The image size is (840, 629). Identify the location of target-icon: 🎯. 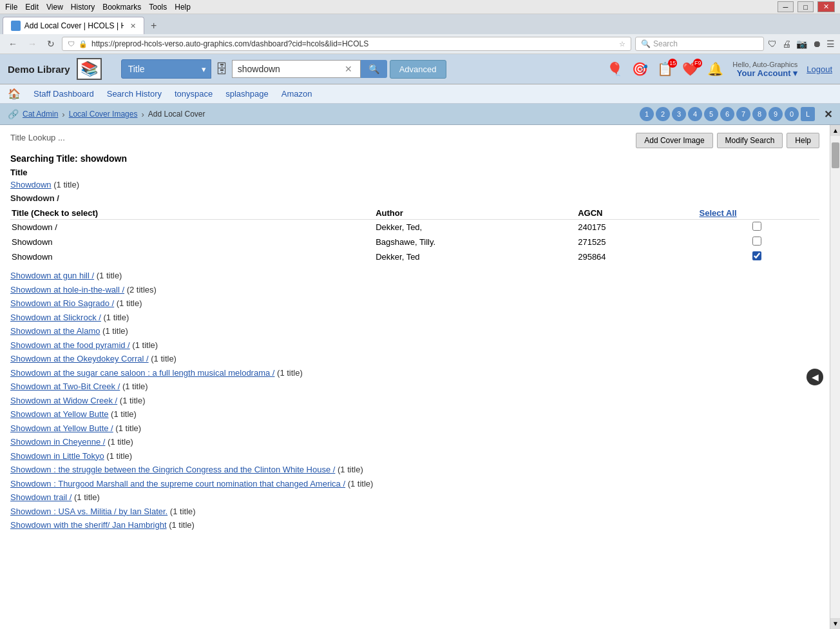
(640, 69).